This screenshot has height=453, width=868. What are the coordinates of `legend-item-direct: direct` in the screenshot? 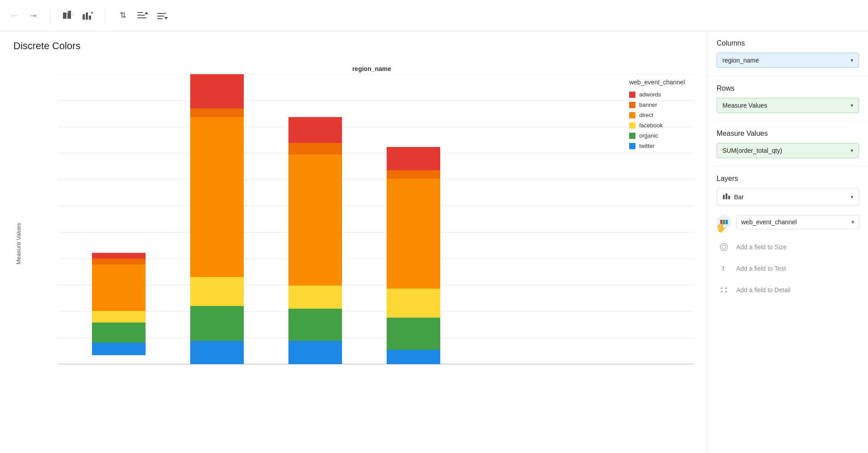 It's located at (657, 115).